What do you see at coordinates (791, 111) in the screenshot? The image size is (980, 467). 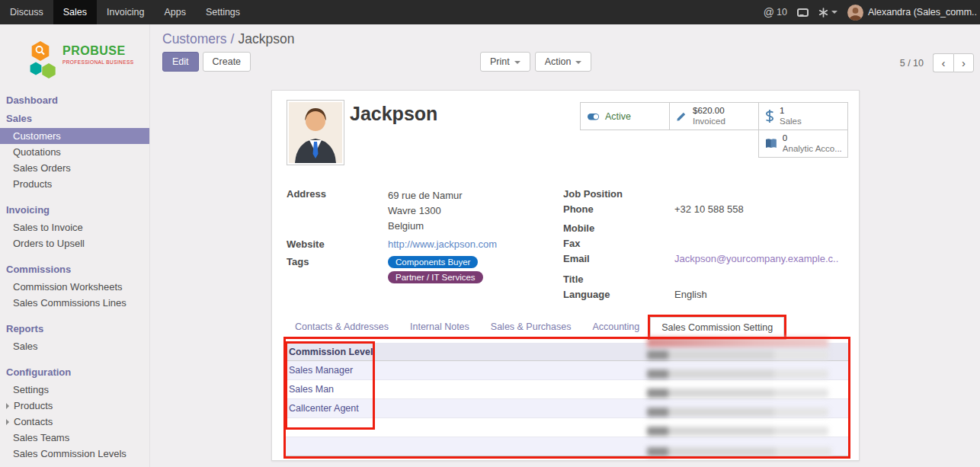 I see `sales-count: 1` at bounding box center [791, 111].